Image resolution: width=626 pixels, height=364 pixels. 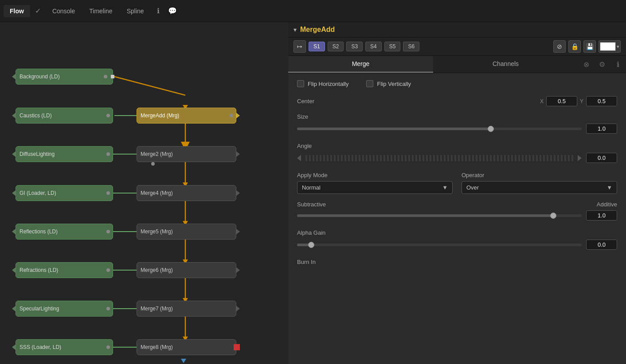 I want to click on settings-tab-icon: ⚙, so click(x=602, y=64).